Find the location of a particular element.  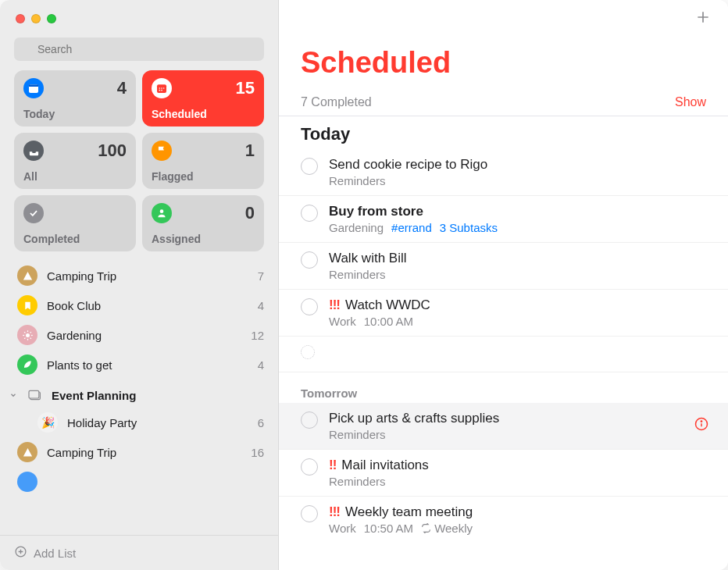

folder-name: Event Planning is located at coordinates (94, 395).